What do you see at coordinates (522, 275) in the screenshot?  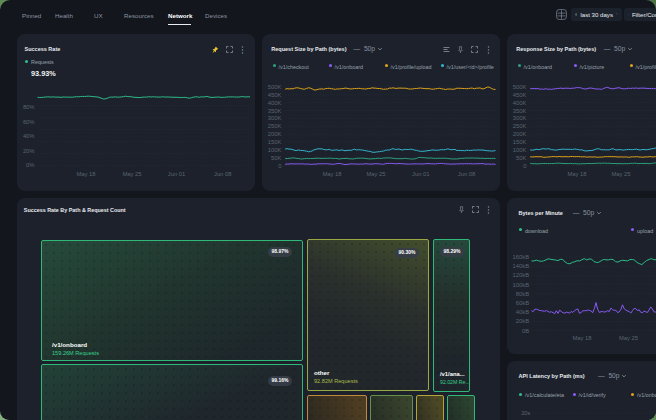 I see `svg-text: 120kB` at bounding box center [522, 275].